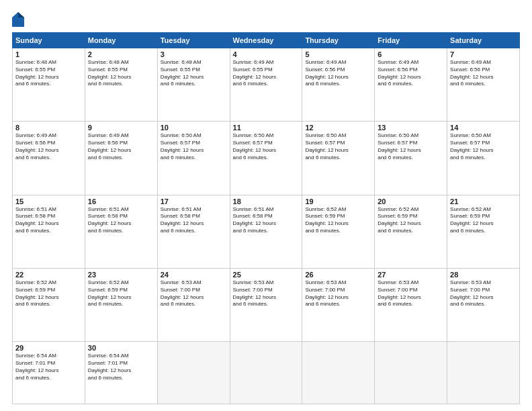 Image resolution: width=532 pixels, height=411 pixels. I want to click on day-number: 22, so click(48, 275).